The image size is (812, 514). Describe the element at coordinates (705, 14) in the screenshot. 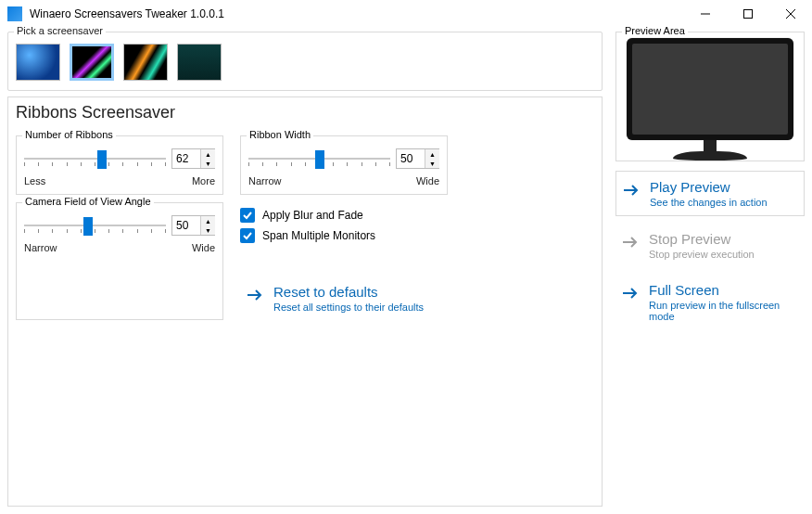

I see `minimize-icon` at that location.